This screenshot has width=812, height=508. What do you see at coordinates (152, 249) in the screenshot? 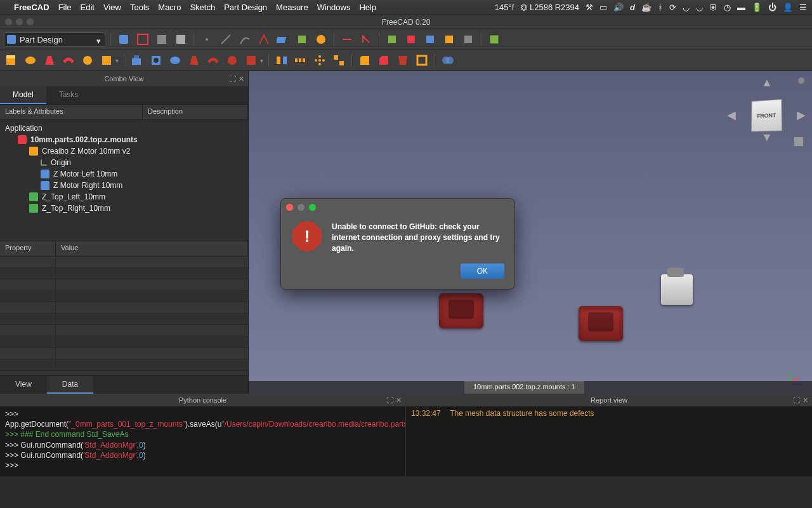
I see `prop-header-value: Value` at bounding box center [152, 249].